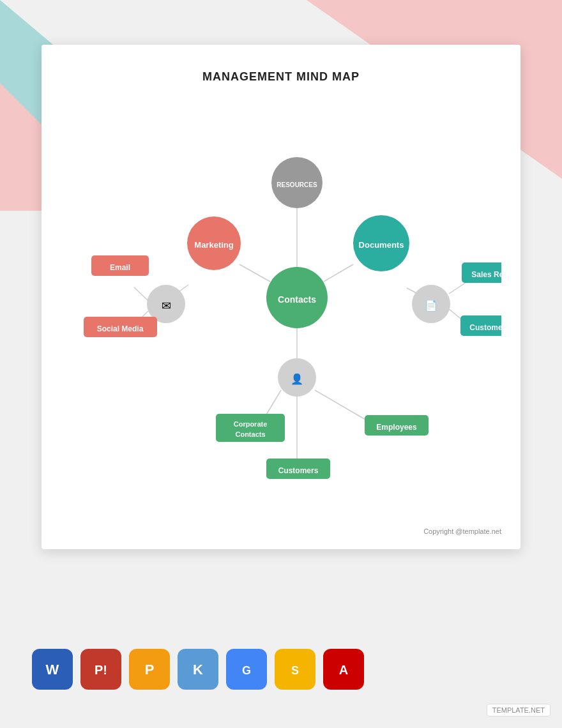 This screenshot has height=728, width=562. What do you see at coordinates (198, 669) in the screenshot?
I see `svg-text: K` at bounding box center [198, 669].